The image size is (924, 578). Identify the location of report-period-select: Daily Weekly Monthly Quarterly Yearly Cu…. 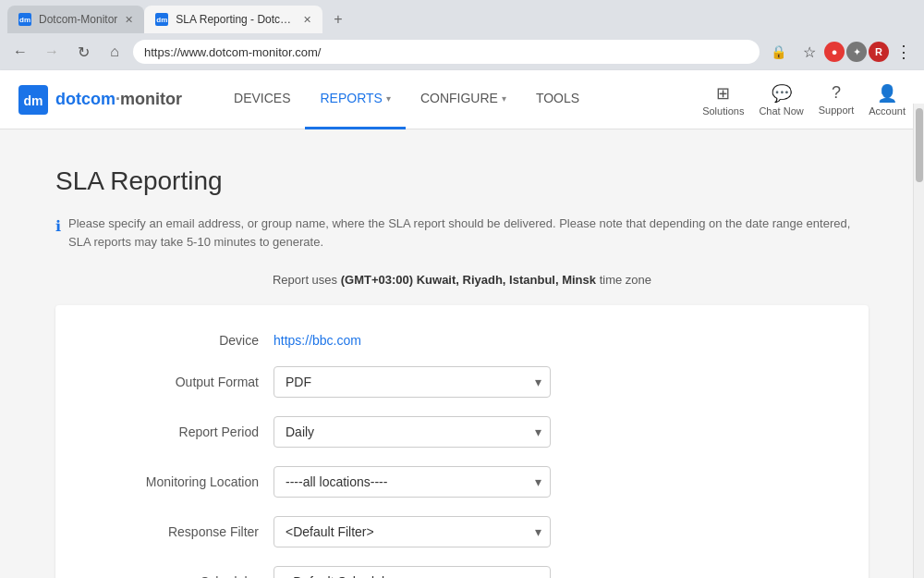
(412, 432).